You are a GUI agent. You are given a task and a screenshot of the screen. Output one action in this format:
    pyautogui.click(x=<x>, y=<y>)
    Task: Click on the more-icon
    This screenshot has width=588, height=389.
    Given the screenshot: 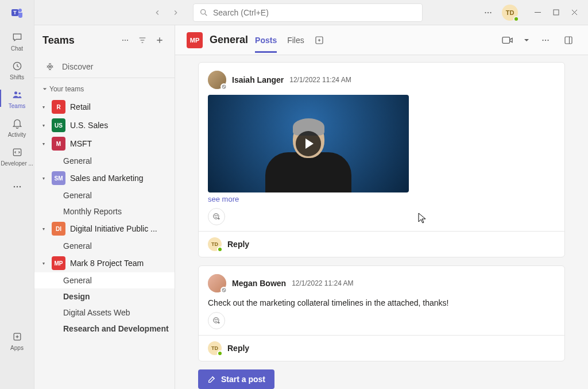 What is the action you would take?
    pyautogui.click(x=17, y=187)
    